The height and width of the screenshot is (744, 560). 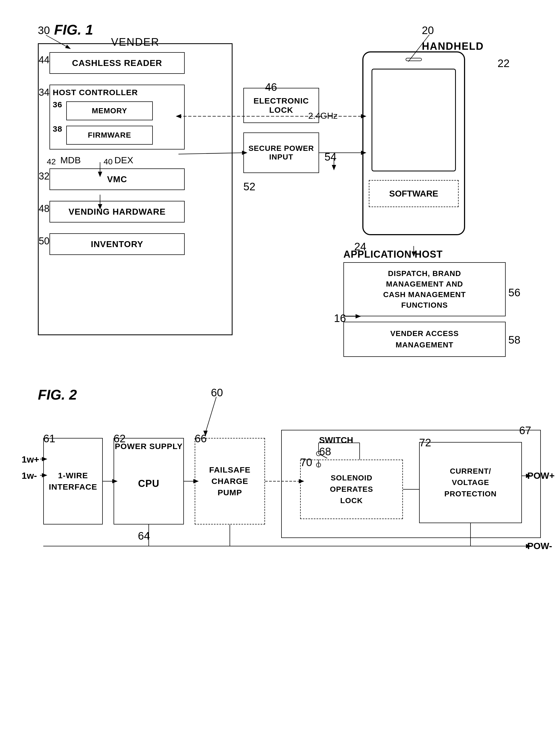 I want to click on ref-42: 42, so click(x=51, y=161).